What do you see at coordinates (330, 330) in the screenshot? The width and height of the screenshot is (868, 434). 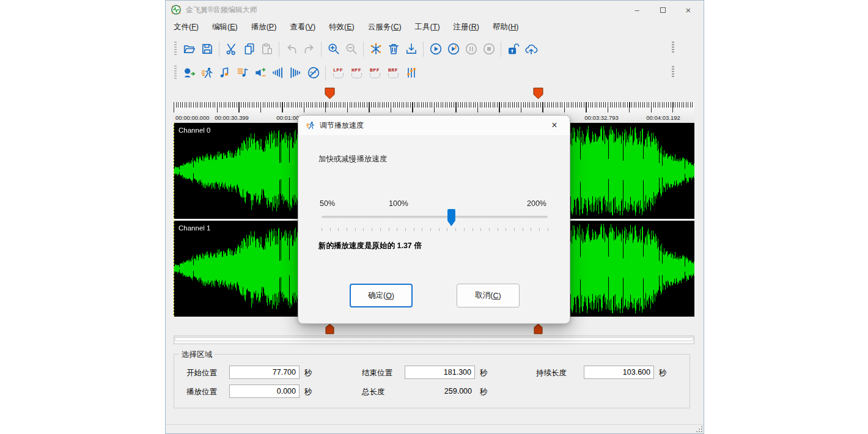 I see `selection-start-marker-bottom` at bounding box center [330, 330].